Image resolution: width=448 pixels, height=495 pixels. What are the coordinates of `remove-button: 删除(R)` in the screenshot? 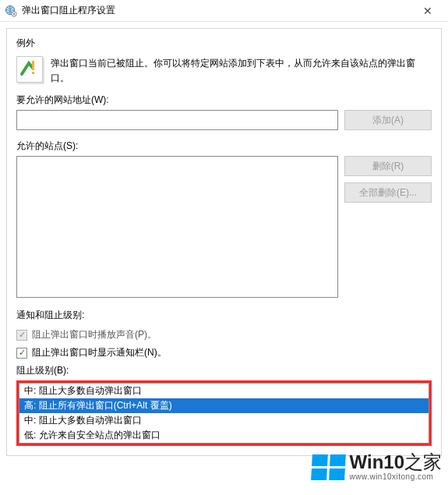 It's located at (388, 166).